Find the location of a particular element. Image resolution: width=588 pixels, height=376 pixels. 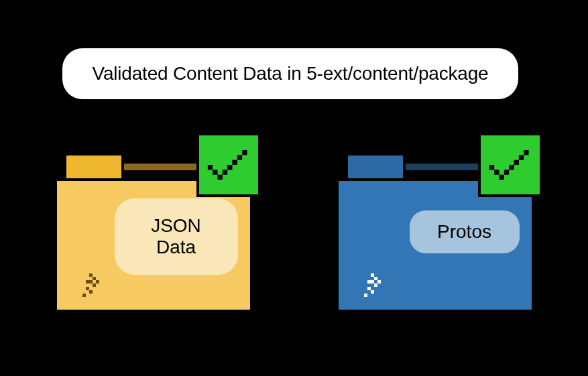

folder-label-pill: Protos is located at coordinates (465, 232).